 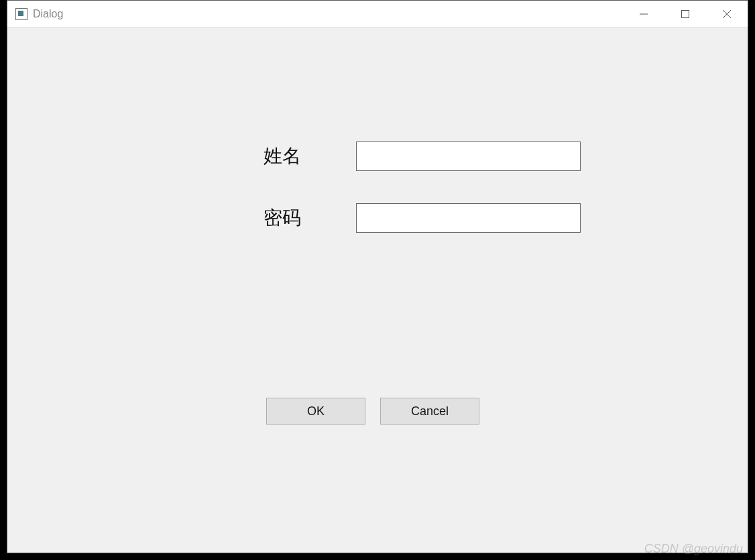 I want to click on password-label: 密码, so click(x=282, y=218).